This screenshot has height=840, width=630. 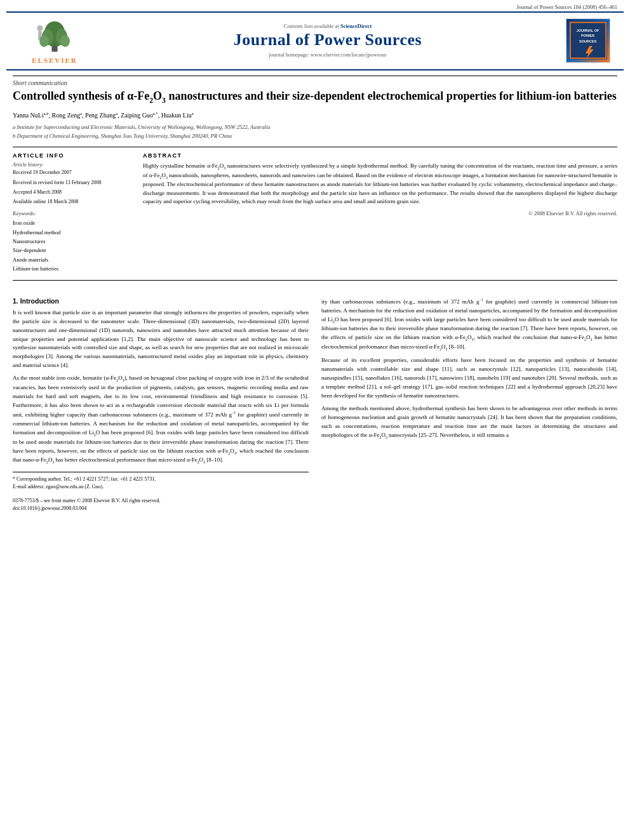 What do you see at coordinates (380, 184) in the screenshot?
I see `abstract-text: Highly crystalline hematite α-Fe2O3 nano…` at bounding box center [380, 184].